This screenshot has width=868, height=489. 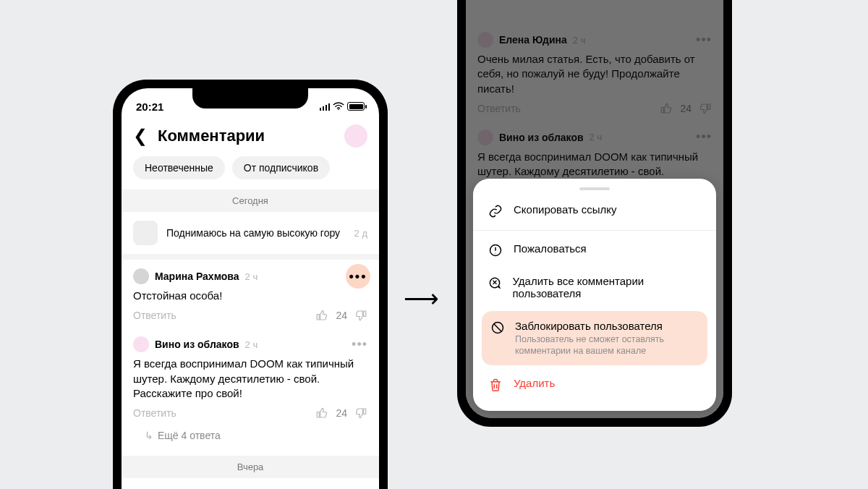 What do you see at coordinates (140, 136) in the screenshot?
I see `back-button: ❮` at bounding box center [140, 136].